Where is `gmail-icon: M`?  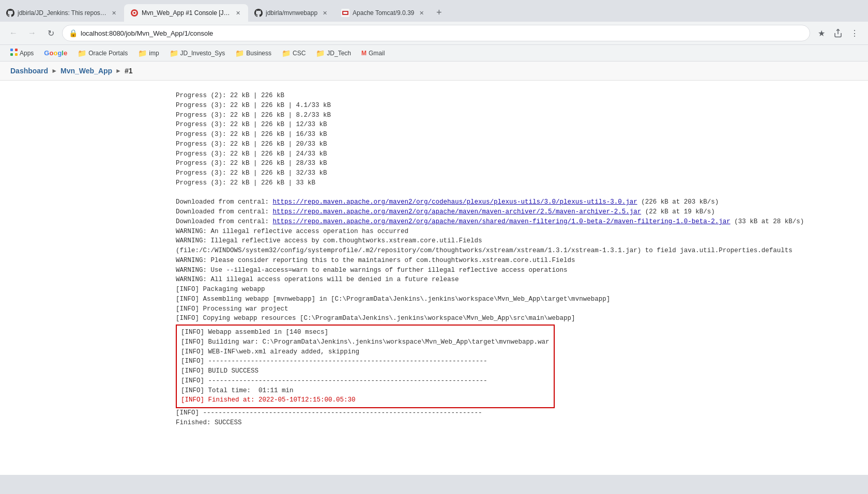 gmail-icon: M is located at coordinates (364, 53).